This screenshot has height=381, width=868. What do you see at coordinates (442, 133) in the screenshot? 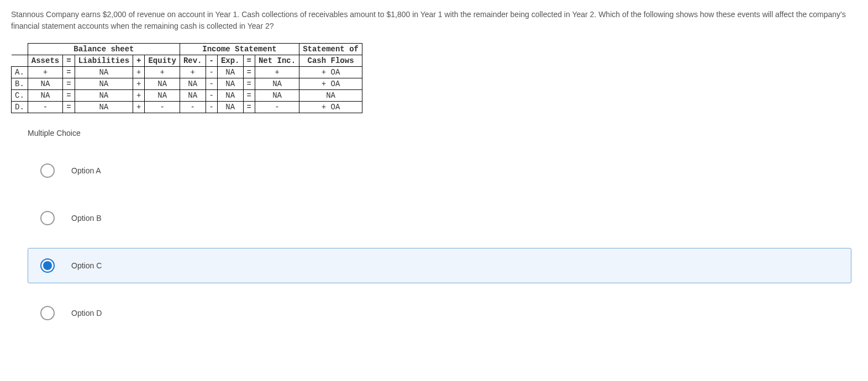
I see `multiple-choice-heading: Multiple Choice` at bounding box center [442, 133].